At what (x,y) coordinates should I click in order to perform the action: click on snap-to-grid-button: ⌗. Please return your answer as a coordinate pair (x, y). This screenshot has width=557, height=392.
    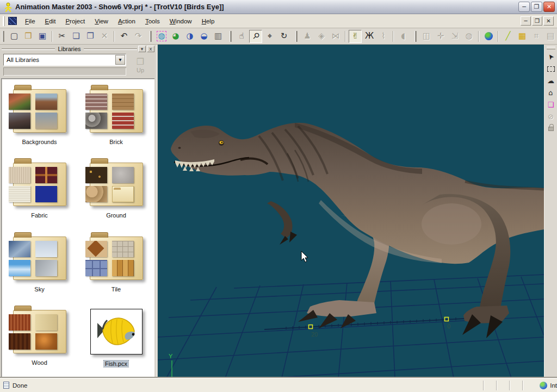
    Looking at the image, I should click on (536, 36).